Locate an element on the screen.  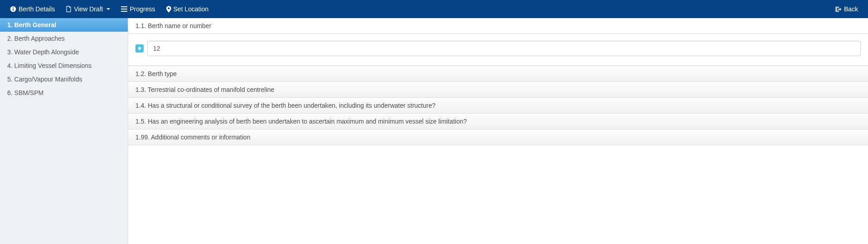
info-icon is located at coordinates (13, 9).